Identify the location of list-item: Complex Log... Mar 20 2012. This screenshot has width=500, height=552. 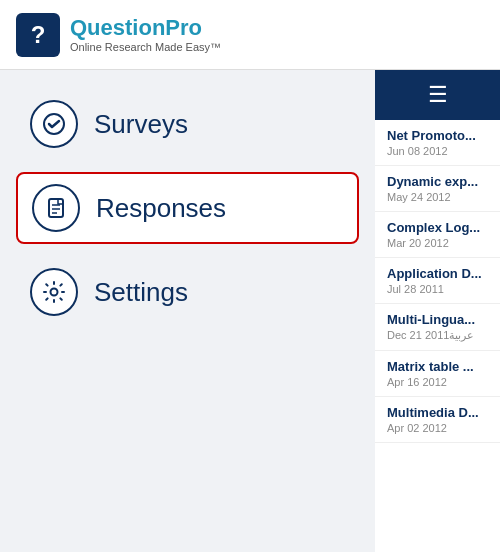
(438, 235).